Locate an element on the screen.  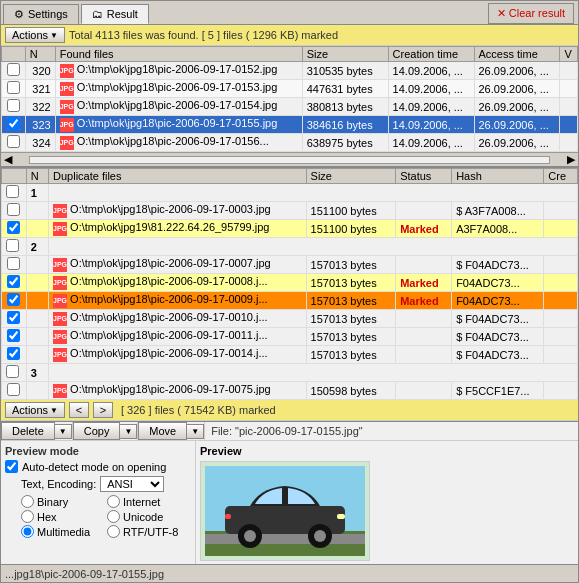
row-n: 320 is located at coordinates (40, 71).